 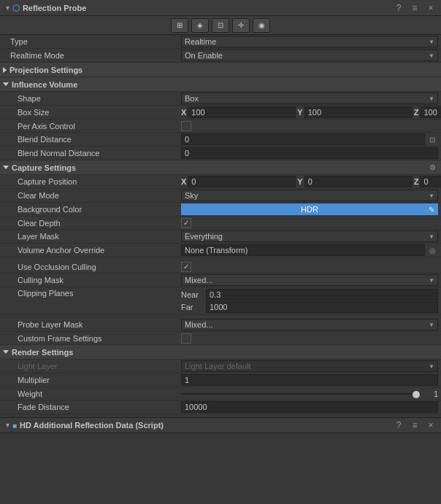 I want to click on per-axis-control-checkbox, so click(x=186, y=126).